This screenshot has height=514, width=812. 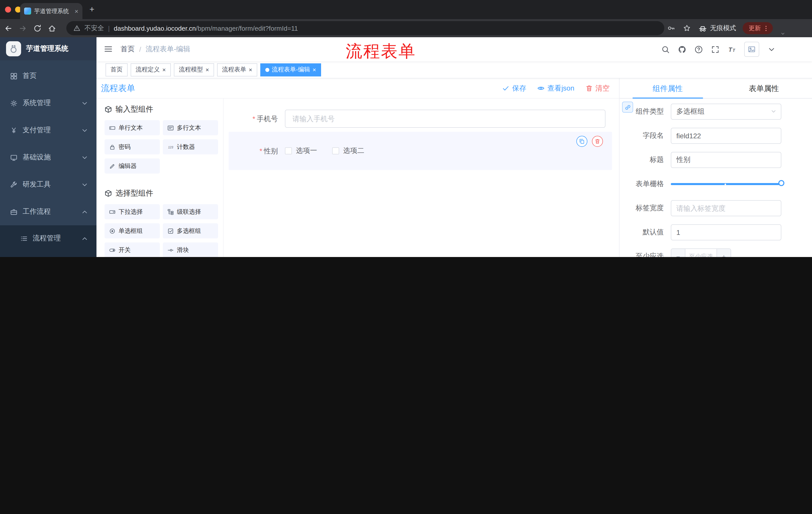 I want to click on tab-close-icon: ×, so click(x=76, y=11).